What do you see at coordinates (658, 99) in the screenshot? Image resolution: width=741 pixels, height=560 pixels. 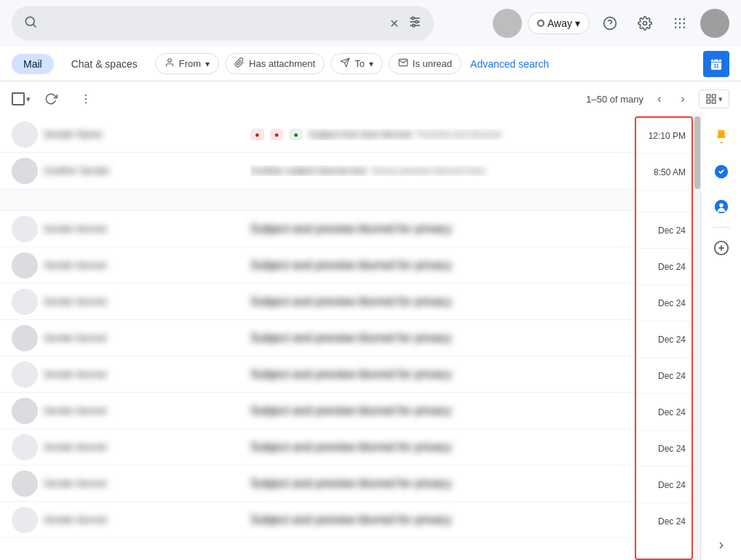 I see `pagination-info: 1–50 of many ‹ › ▾` at bounding box center [658, 99].